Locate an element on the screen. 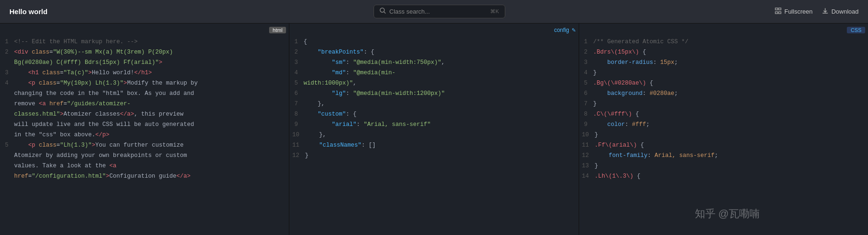 The image size is (868, 235). html-line-14: href="/configuration.html">Configuration… is located at coordinates (144, 176).